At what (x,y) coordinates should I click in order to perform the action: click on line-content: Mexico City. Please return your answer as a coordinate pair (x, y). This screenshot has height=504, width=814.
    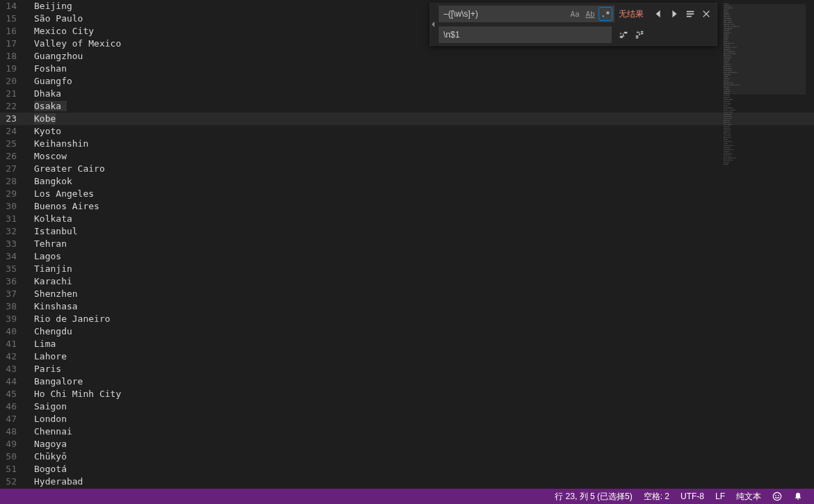
    Looking at the image, I should click on (60, 31).